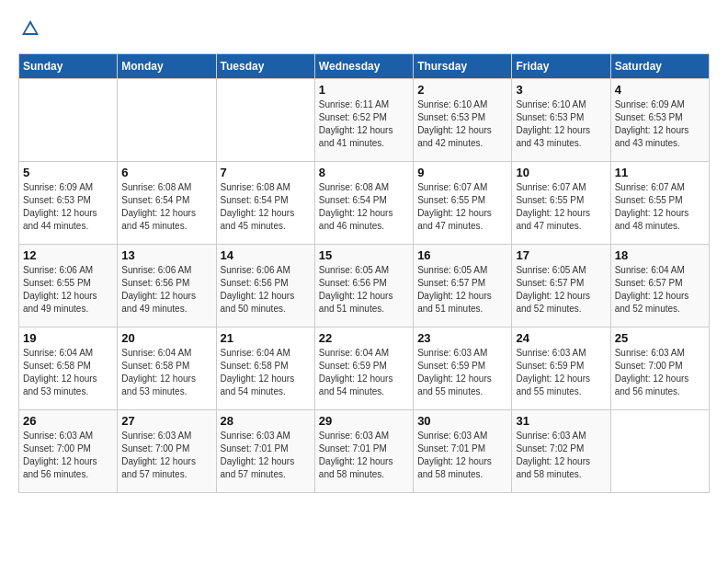 This screenshot has width=728, height=563. Describe the element at coordinates (660, 339) in the screenshot. I see `day-number: 25` at that location.